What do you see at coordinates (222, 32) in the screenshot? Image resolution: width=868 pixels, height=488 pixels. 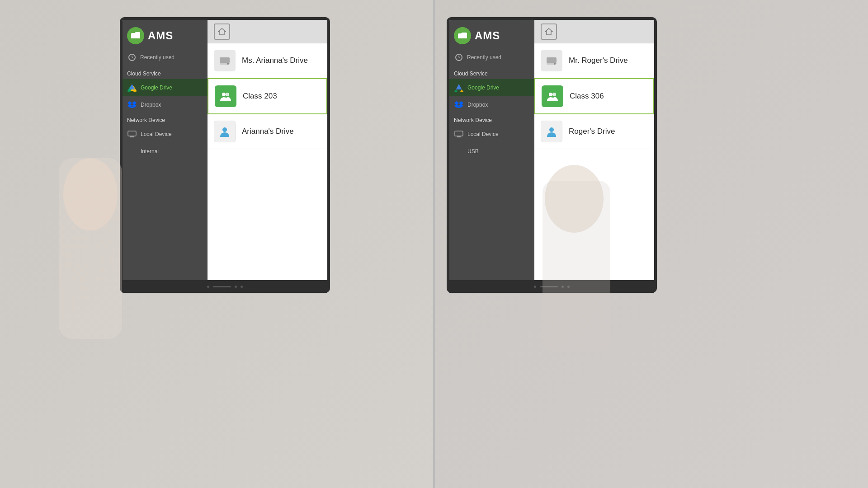 I see `home-button-left` at bounding box center [222, 32].